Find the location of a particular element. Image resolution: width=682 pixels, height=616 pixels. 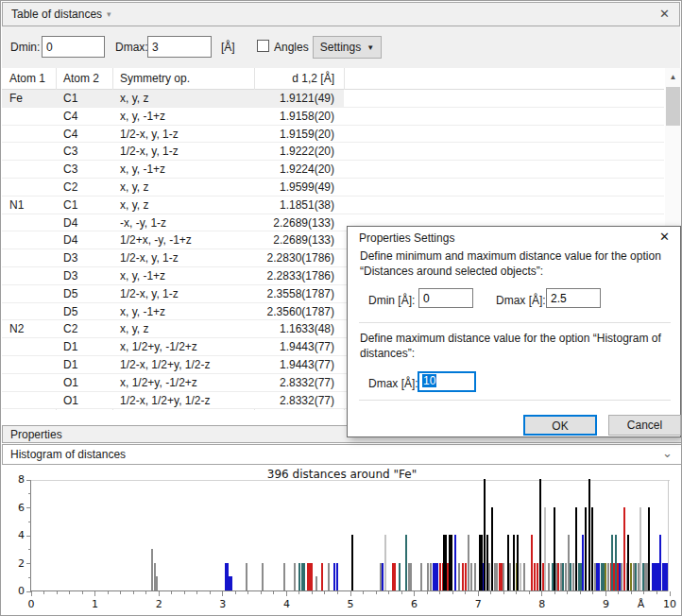

table-row: C41/2-x, y, 1-z1.9159(20) is located at coordinates (332, 134).